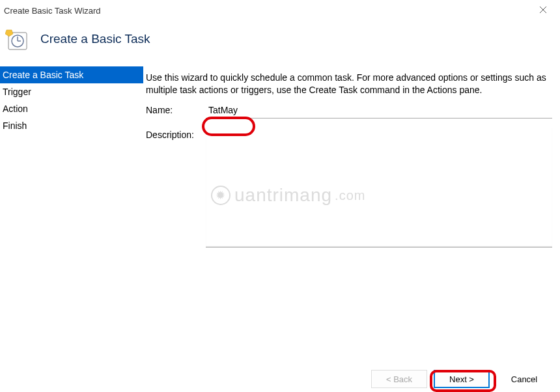  I want to click on name-row: Name:, so click(349, 111).